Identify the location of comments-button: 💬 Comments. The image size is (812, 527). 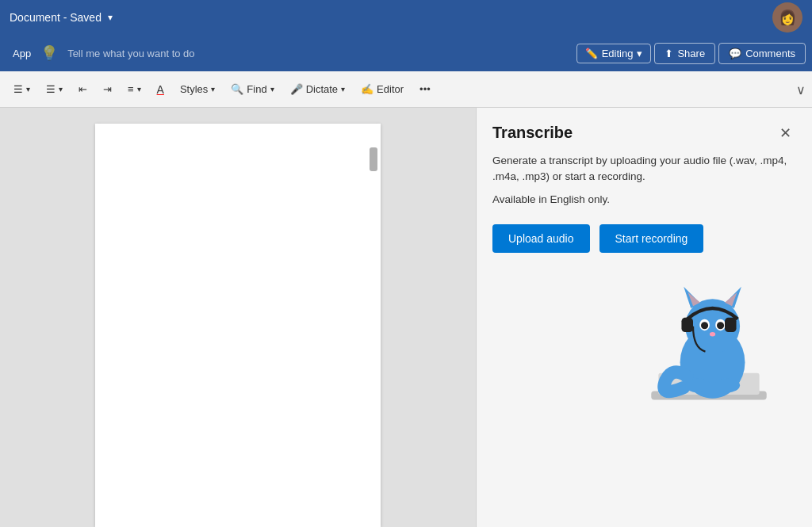
(762, 54).